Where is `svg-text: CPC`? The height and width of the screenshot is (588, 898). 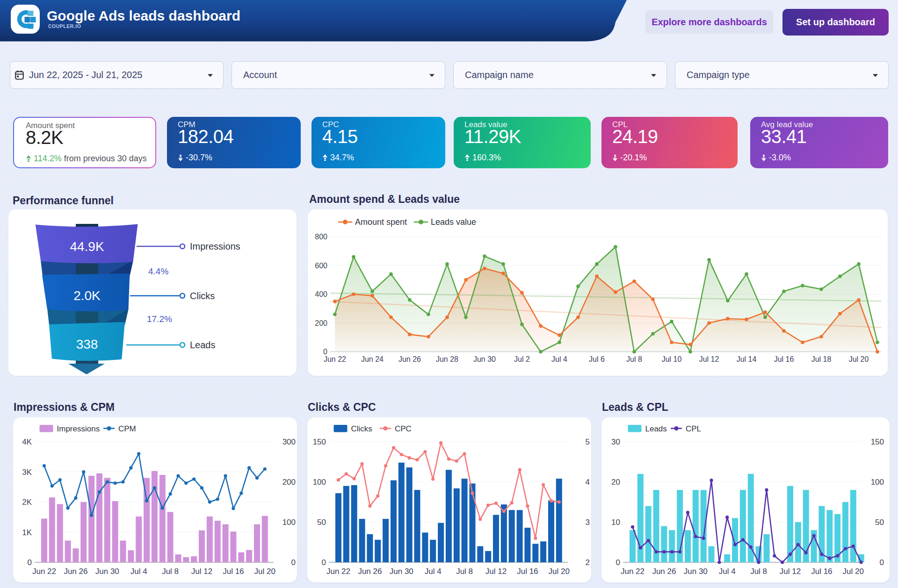 svg-text: CPC is located at coordinates (403, 429).